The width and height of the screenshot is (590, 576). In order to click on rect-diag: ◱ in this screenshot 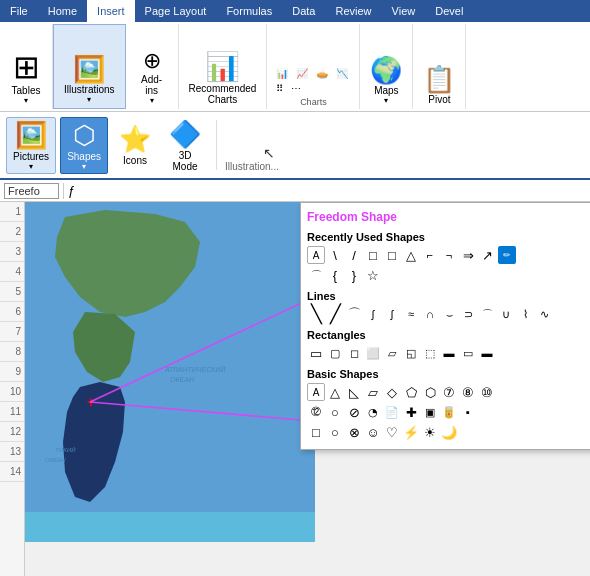, I will do `click(411, 353)`.